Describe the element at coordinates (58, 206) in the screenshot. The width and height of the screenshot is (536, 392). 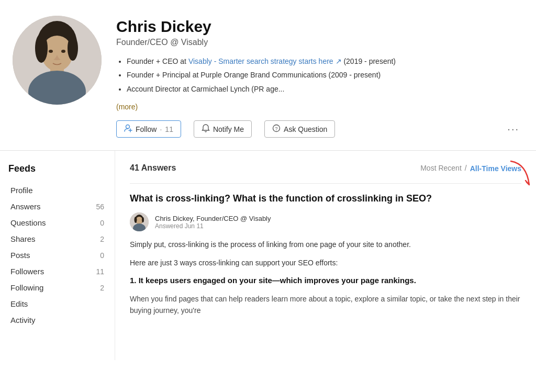
I see `sidebar-item-answers: Answers 56` at that location.